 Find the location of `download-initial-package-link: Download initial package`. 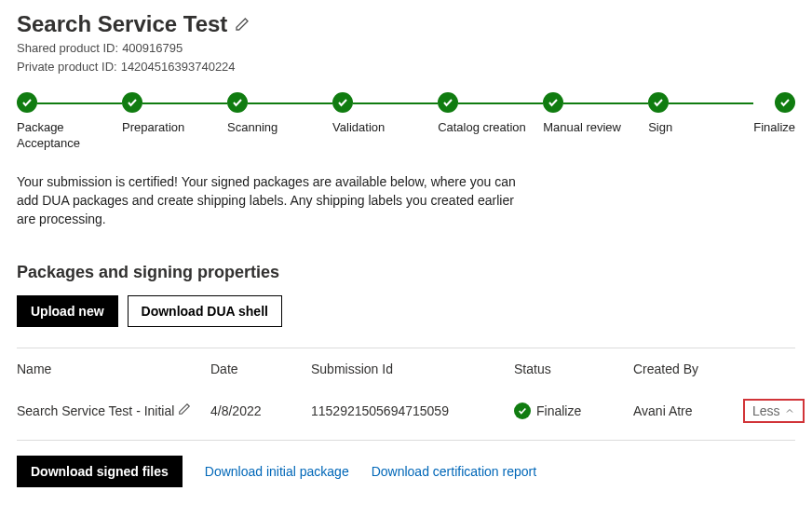

download-initial-package-link: Download initial package is located at coordinates (277, 471).